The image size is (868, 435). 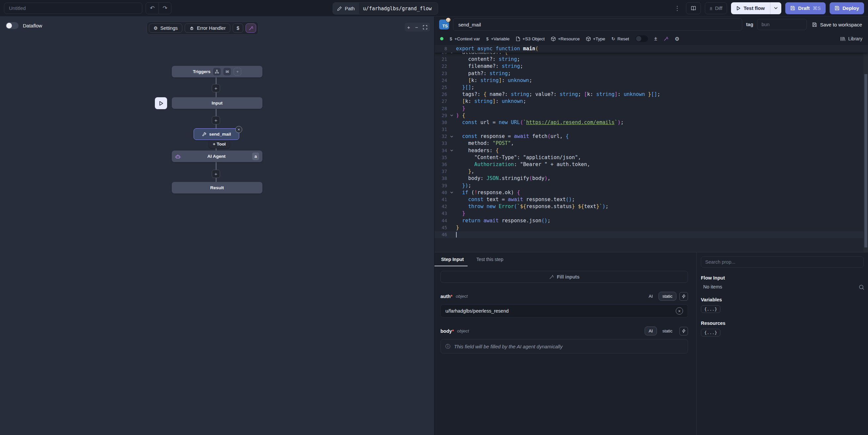 I want to click on insert-step-button-1: +, so click(x=216, y=88).